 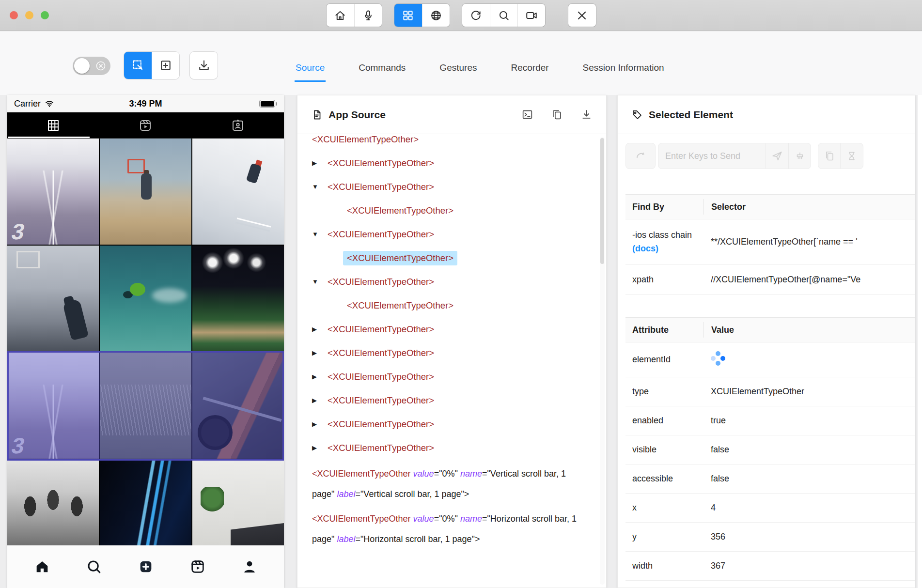 I want to click on window-minimize-button, so click(x=29, y=15).